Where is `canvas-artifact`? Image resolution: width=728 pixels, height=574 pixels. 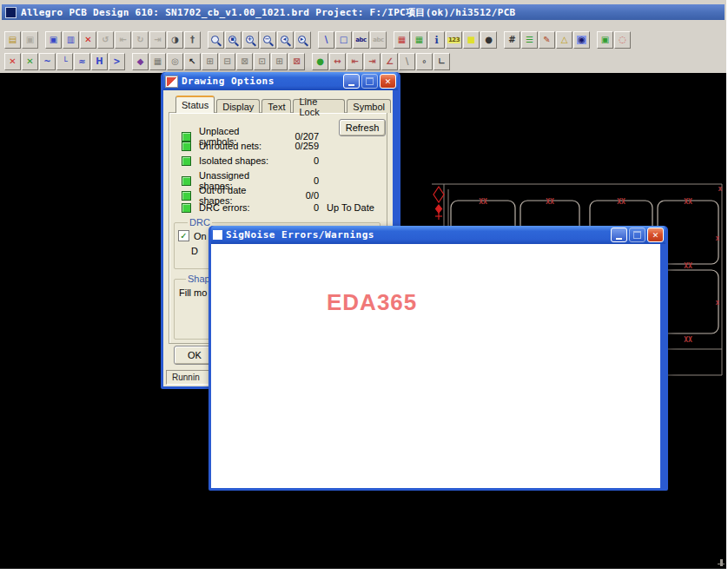
canvas-artifact is located at coordinates (721, 563).